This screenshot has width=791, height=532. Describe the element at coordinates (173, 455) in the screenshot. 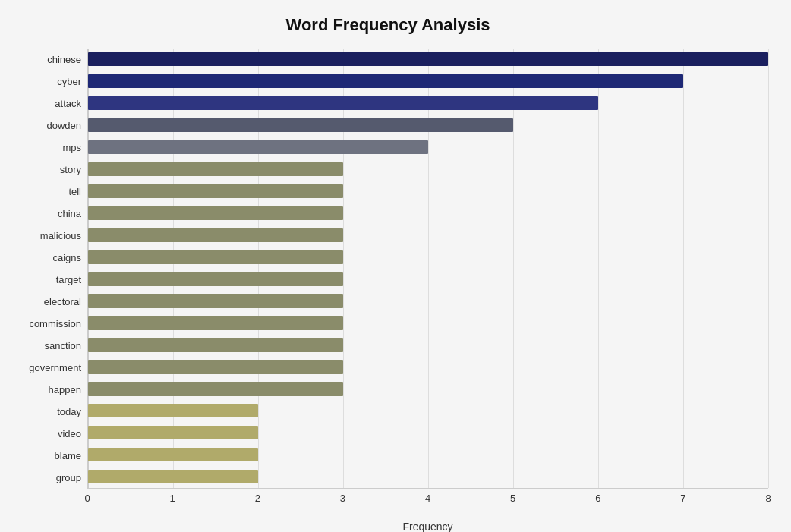

I see `bar-blame` at that location.